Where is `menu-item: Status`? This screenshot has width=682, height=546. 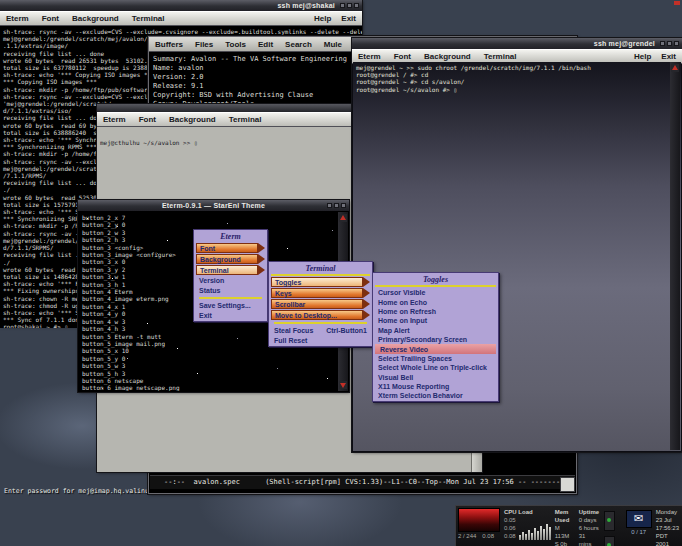 menu-item: Status is located at coordinates (230, 290).